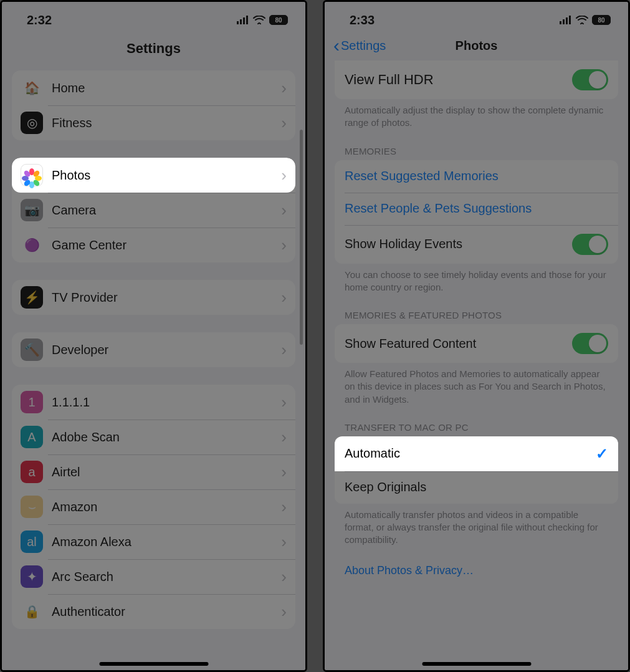 This screenshot has height=672, width=630. What do you see at coordinates (153, 297) in the screenshot?
I see `settings-group: ⚡TV Provider›` at bounding box center [153, 297].